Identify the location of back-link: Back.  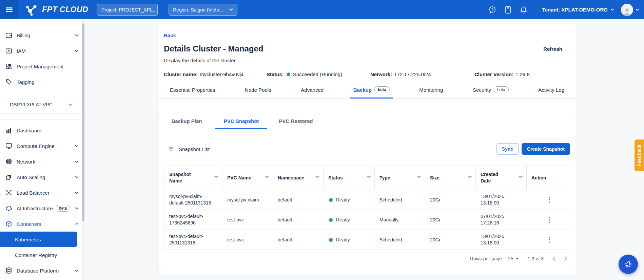
(170, 35).